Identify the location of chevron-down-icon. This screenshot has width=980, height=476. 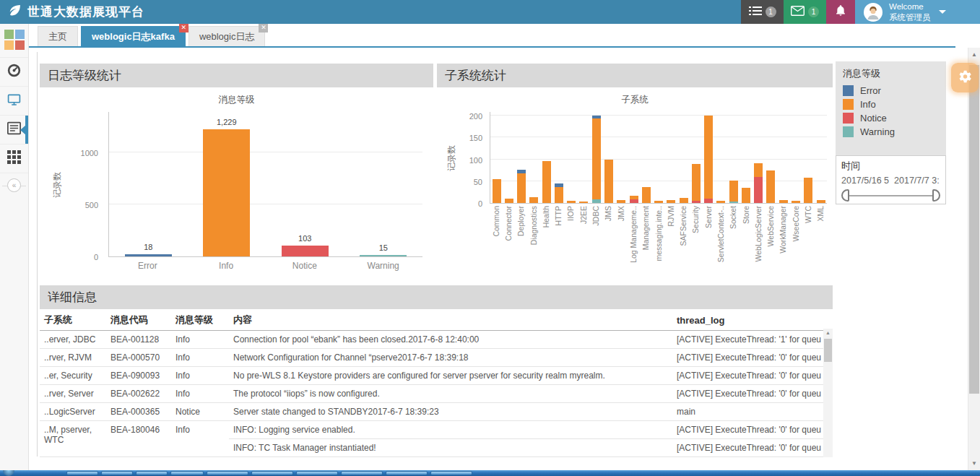
(942, 12).